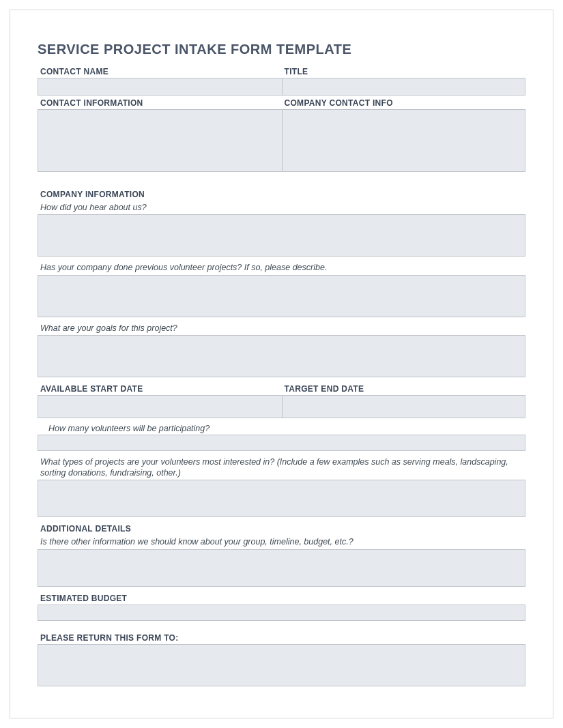 The height and width of the screenshot is (728, 563). What do you see at coordinates (281, 296) in the screenshot?
I see `input-previous-projects` at bounding box center [281, 296].